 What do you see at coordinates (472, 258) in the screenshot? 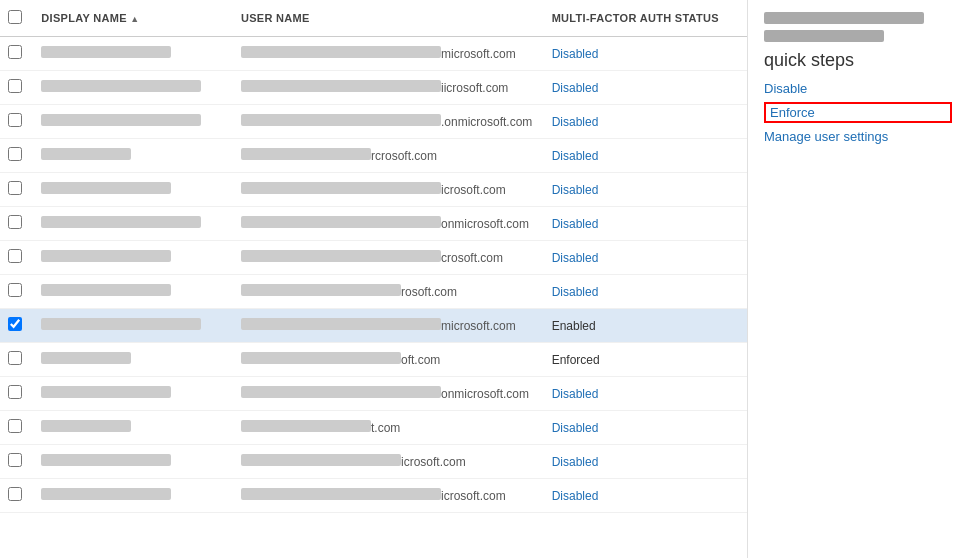
I see `domain-text: crosoft.com` at bounding box center [472, 258].